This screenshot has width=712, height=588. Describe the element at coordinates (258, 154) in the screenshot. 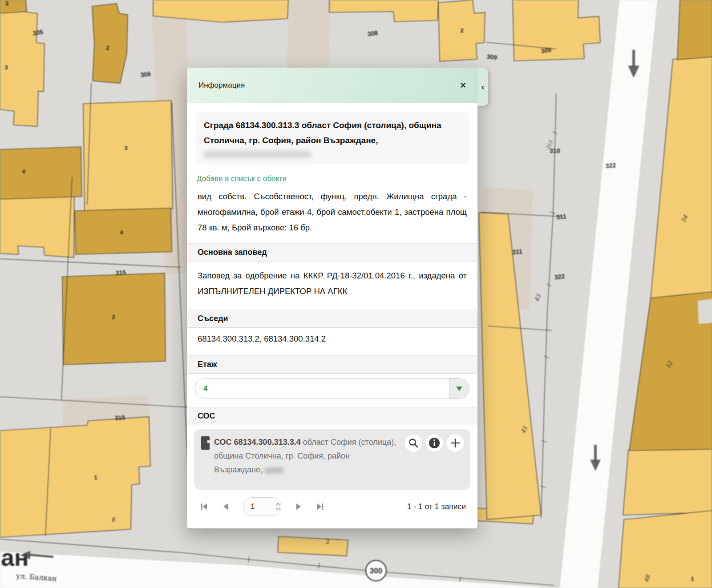

I see `redacted-address-line` at that location.